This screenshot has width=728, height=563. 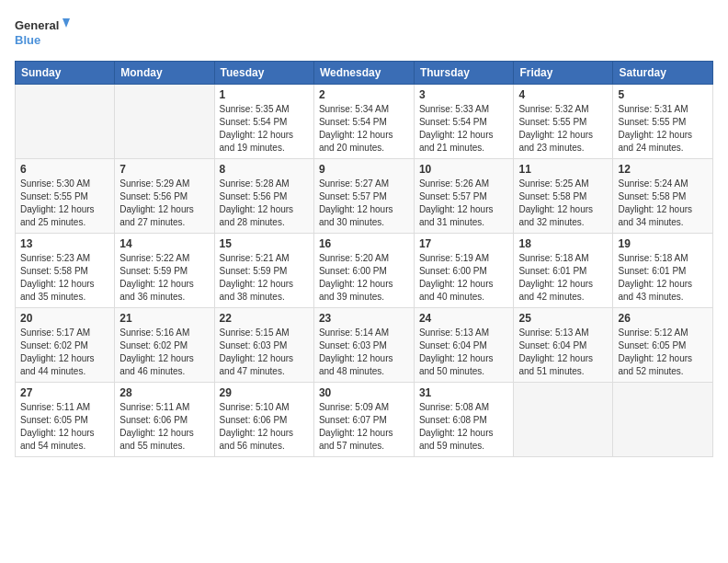 What do you see at coordinates (464, 278) in the screenshot?
I see `day-info: Sunrise: 5:19 AMSunset: 6:00 PMDaylight:…` at bounding box center [464, 278].